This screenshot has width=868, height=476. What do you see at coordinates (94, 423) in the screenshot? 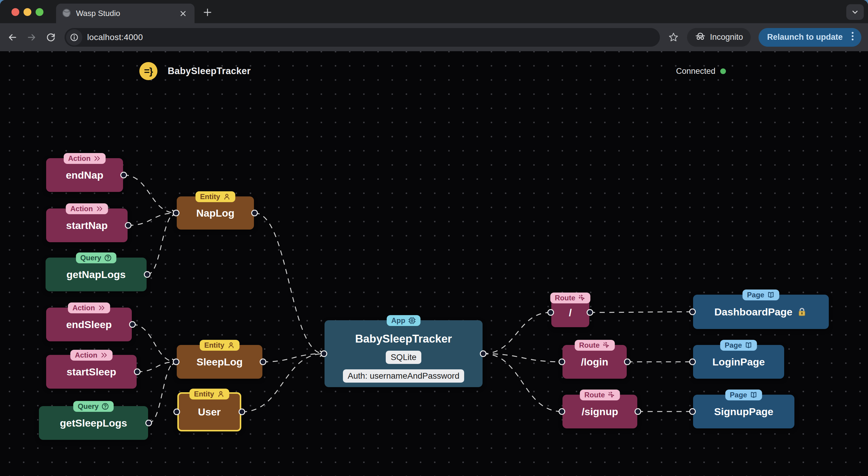
I see `node-label: getSleepLogs` at bounding box center [94, 423].